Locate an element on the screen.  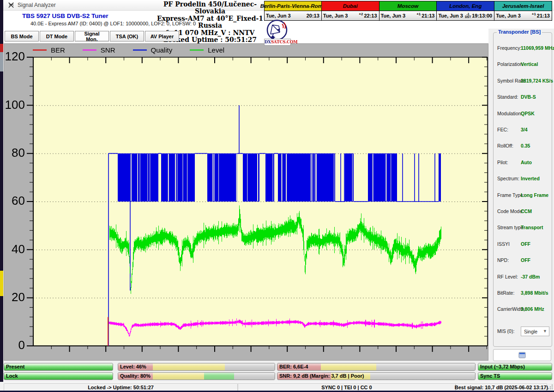
tab-bs-mode: BS Mode is located at coordinates (22, 36).